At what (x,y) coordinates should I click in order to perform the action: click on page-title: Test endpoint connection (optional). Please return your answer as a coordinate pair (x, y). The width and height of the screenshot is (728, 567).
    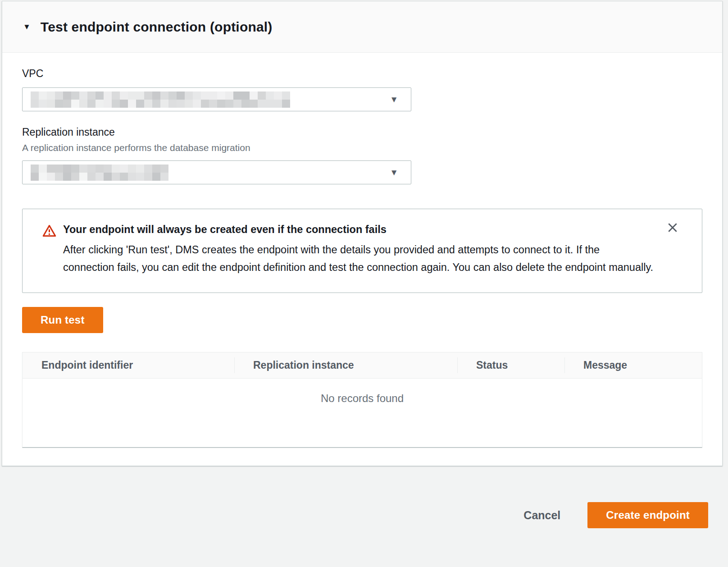
    Looking at the image, I should click on (157, 27).